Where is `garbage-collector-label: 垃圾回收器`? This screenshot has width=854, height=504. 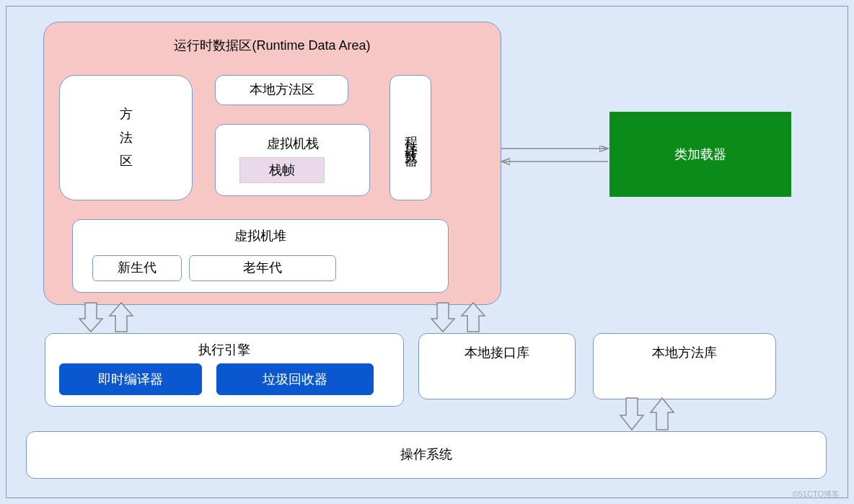
garbage-collector-label: 垃圾回收器 is located at coordinates (295, 379).